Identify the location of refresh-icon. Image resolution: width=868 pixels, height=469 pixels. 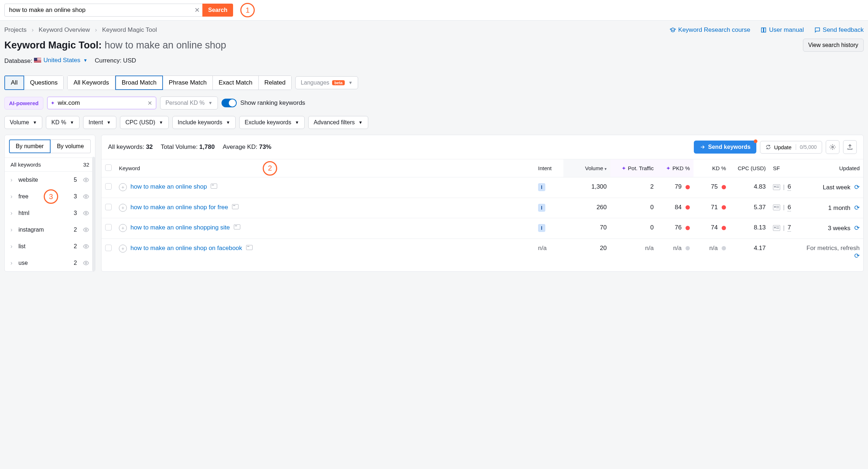
(768, 147).